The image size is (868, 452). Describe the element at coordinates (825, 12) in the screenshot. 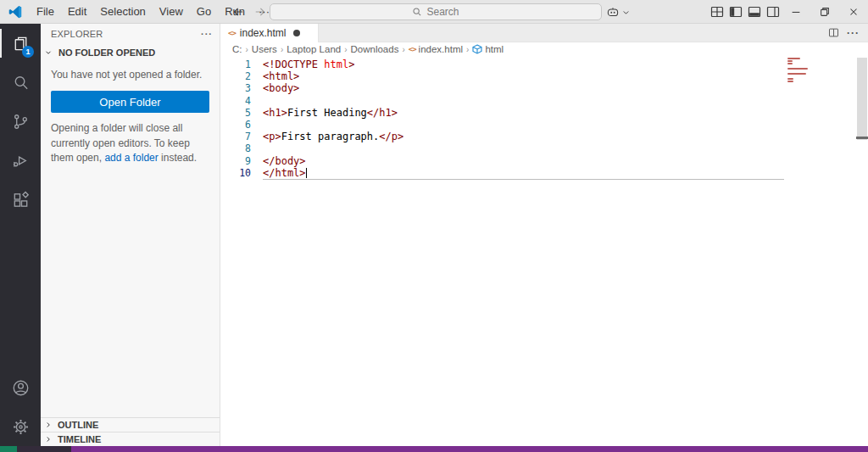

I see `window-controls` at that location.